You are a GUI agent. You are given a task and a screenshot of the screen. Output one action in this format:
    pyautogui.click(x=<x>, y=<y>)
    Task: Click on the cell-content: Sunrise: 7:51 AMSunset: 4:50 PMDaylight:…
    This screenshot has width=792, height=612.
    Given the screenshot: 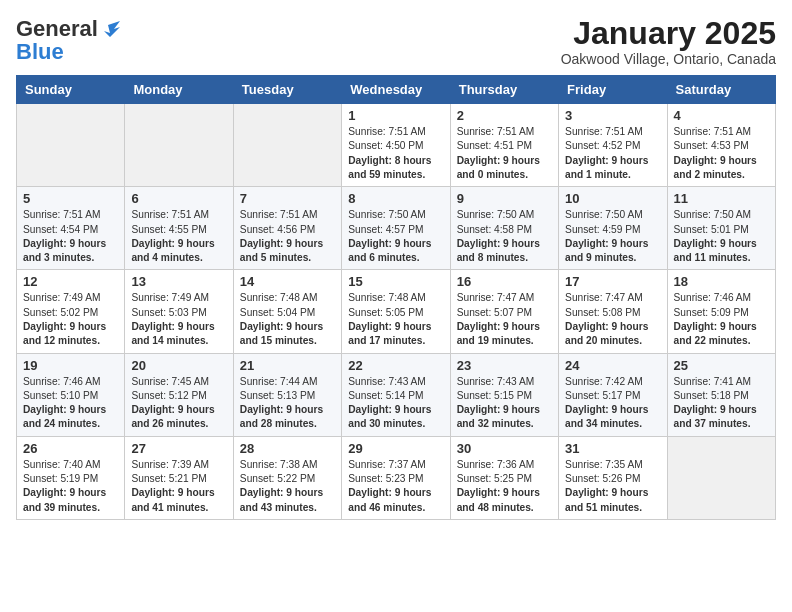 What is the action you would take?
    pyautogui.click(x=396, y=154)
    